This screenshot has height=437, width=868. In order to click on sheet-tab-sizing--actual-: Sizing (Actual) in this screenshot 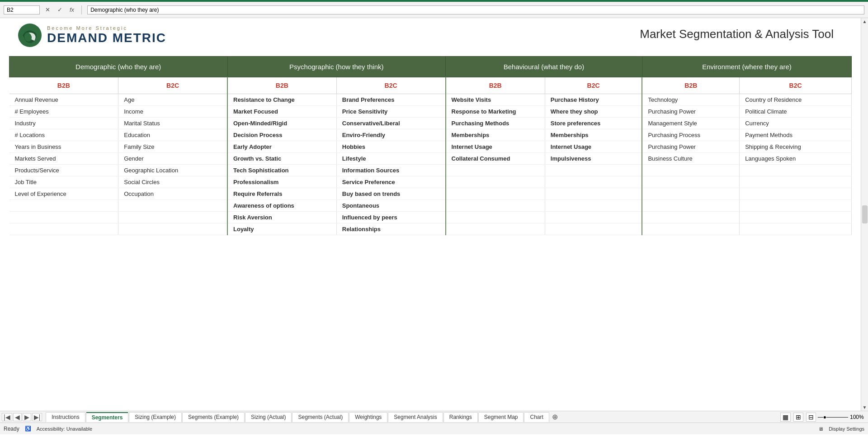, I will do `click(269, 417)`.